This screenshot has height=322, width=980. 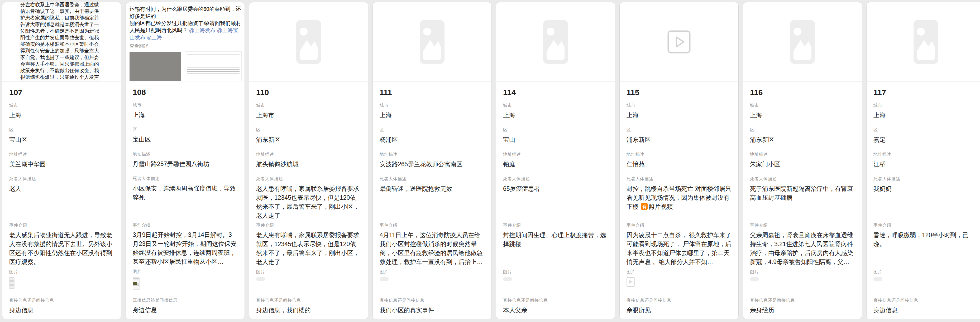 What do you see at coordinates (679, 246) in the screenshot?
I see `field-event: 事件介绍 因为凌晨十二点自杀， 很久救护车来了可能看到现场死了， 尸体留在原地，…` at bounding box center [679, 246].